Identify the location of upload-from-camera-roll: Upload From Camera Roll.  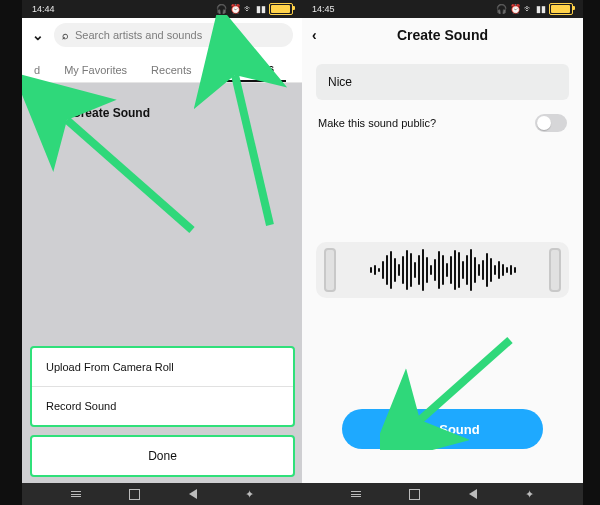
(162, 368).